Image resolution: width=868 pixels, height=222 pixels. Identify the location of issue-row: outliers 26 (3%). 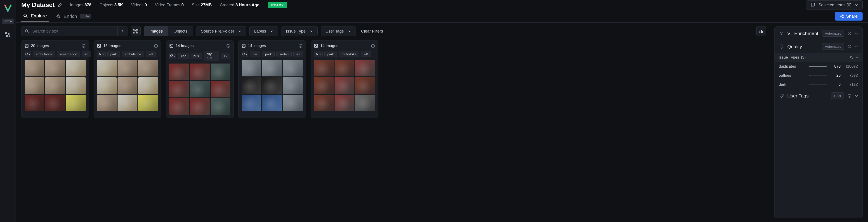
(818, 75).